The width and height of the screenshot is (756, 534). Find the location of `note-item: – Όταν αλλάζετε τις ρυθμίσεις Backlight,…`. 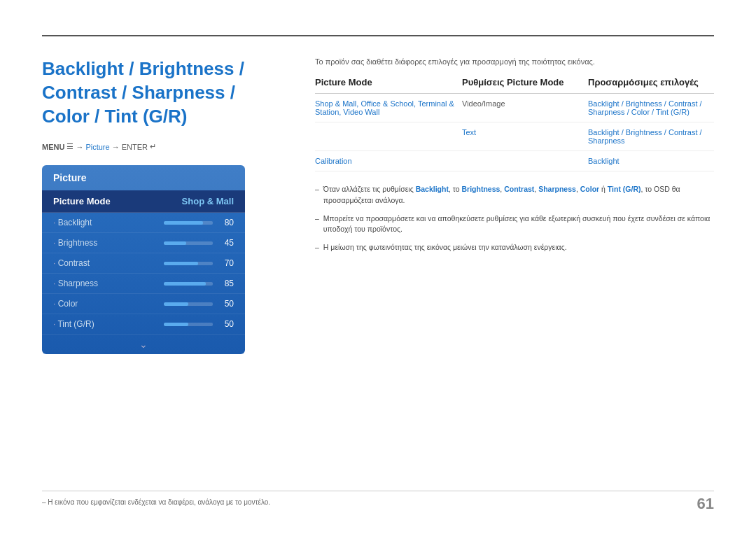

note-item: – Όταν αλλάζετε τις ρυθμίσεις Backlight,… is located at coordinates (514, 195).